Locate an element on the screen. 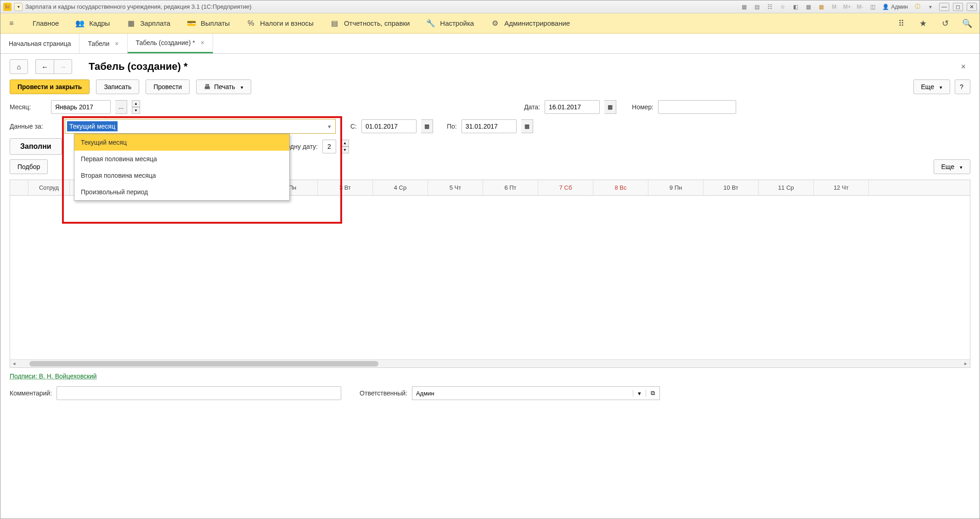 The height and width of the screenshot is (519, 980). fill-button: Заполни is located at coordinates (36, 147).